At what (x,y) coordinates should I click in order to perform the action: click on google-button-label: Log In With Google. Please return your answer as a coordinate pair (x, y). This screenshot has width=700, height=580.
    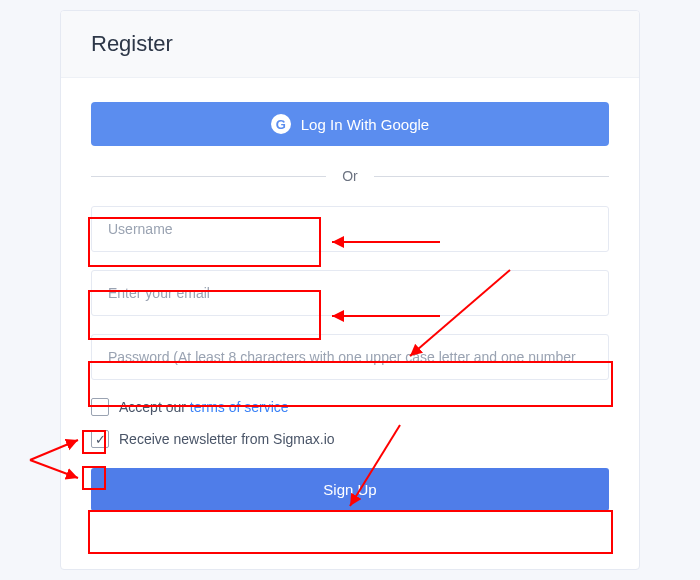
    Looking at the image, I should click on (365, 124).